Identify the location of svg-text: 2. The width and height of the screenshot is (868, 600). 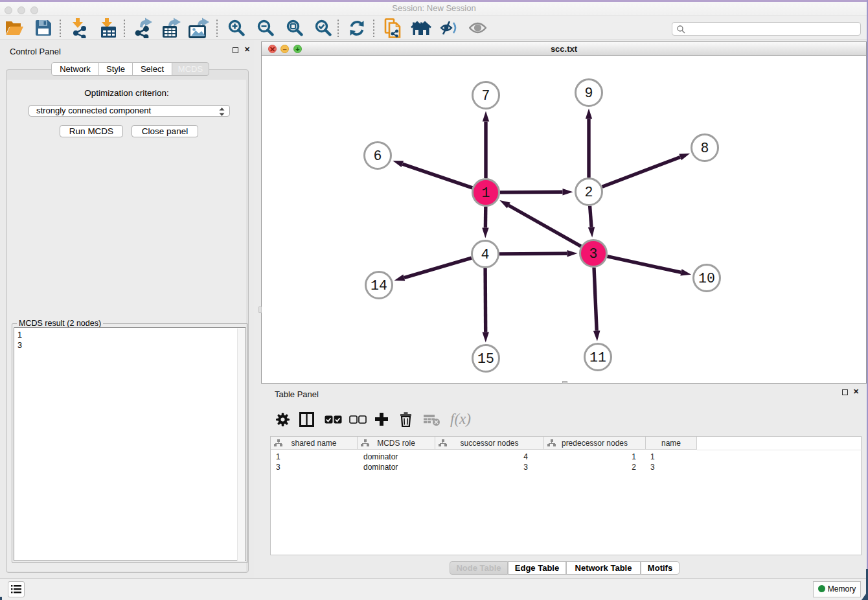
(589, 192).